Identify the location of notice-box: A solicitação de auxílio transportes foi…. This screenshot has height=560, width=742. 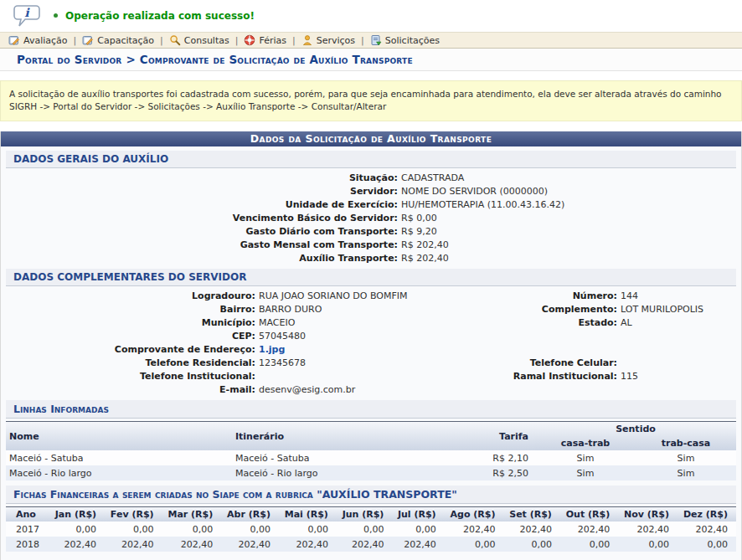
(371, 100).